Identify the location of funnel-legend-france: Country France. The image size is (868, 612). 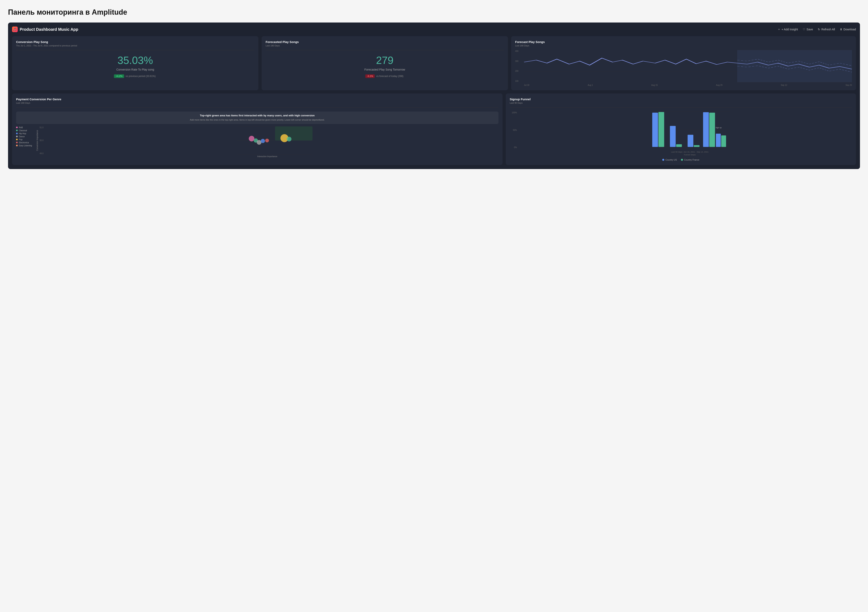
(690, 160).